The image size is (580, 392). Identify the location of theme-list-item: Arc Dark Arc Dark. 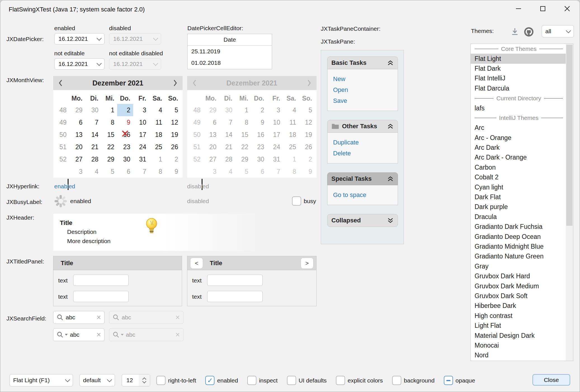
(518, 148).